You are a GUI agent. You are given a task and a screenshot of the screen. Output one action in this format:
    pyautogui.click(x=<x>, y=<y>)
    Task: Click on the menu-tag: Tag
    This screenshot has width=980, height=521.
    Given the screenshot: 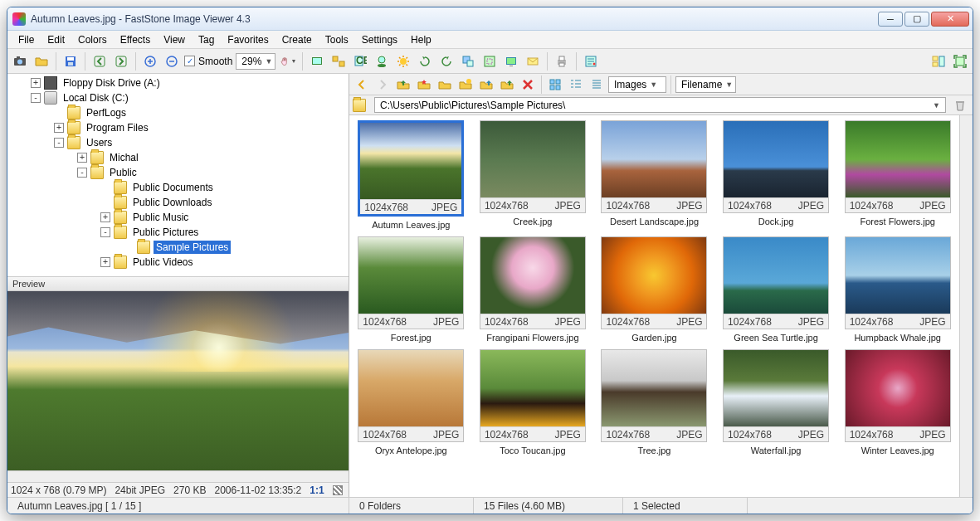 What is the action you would take?
    pyautogui.click(x=206, y=40)
    